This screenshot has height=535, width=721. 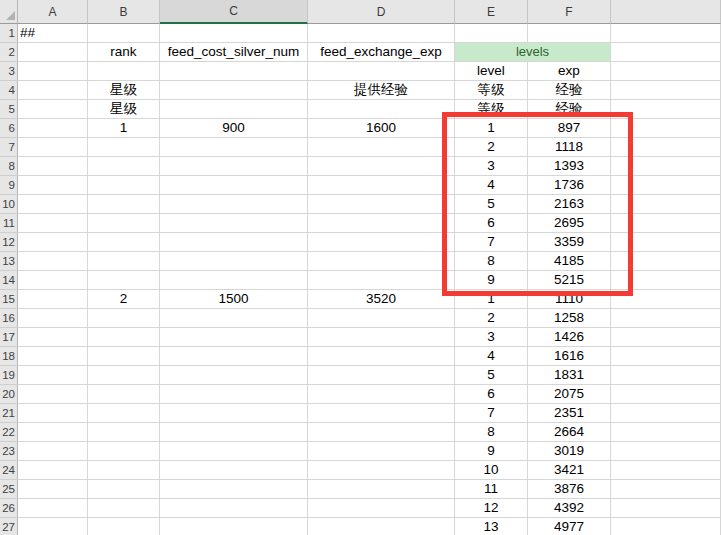 What do you see at coordinates (53, 110) in the screenshot?
I see `cell-A5` at bounding box center [53, 110].